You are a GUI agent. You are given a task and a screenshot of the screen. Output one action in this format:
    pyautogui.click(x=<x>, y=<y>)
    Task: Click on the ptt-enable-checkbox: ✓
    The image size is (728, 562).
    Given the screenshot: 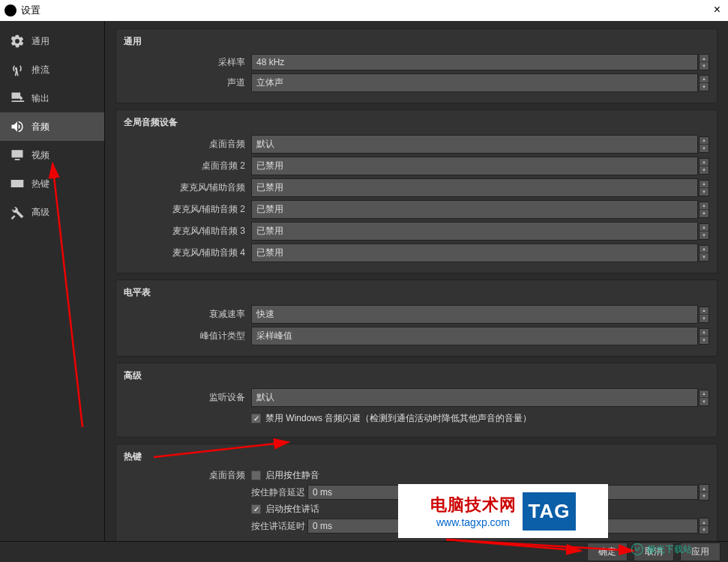 What is the action you would take?
    pyautogui.click(x=256, y=510)
    